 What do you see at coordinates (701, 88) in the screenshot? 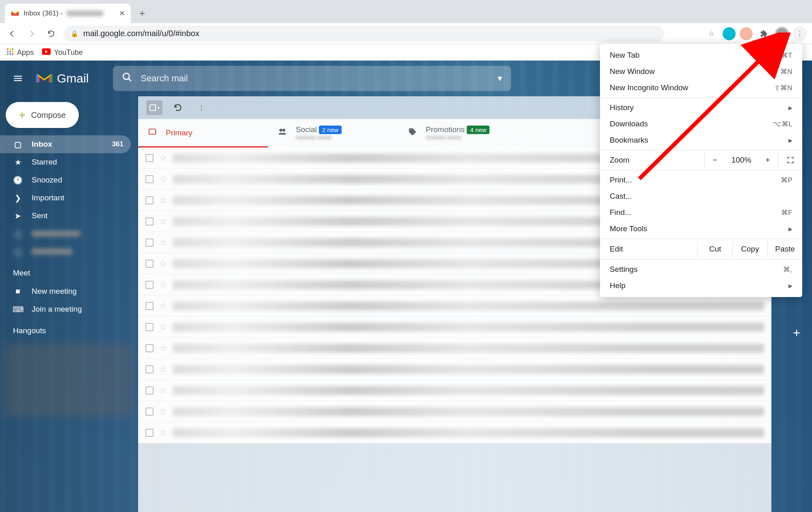
I see `menu-incognito: New Incognito Window⇧⌘N` at bounding box center [701, 88].